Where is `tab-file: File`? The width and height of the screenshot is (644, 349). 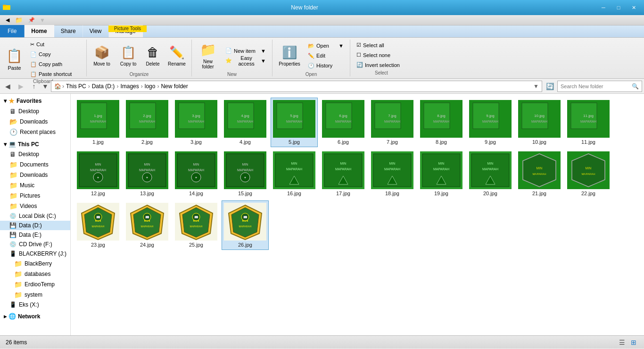
tab-file: File is located at coordinates (12, 31).